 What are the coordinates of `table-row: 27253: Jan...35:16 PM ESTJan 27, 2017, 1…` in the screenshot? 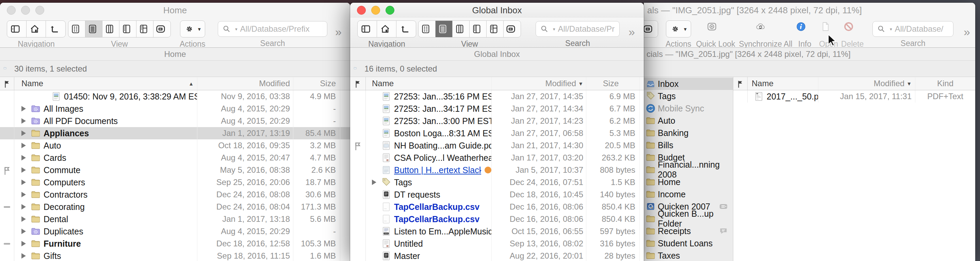 It's located at (497, 96).